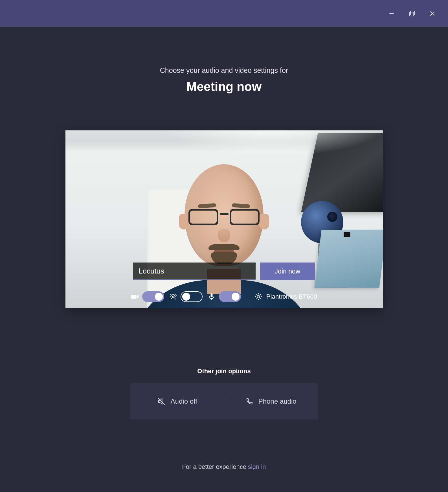 This screenshot has height=492, width=448. What do you see at coordinates (432, 14) in the screenshot?
I see `close-button` at bounding box center [432, 14].